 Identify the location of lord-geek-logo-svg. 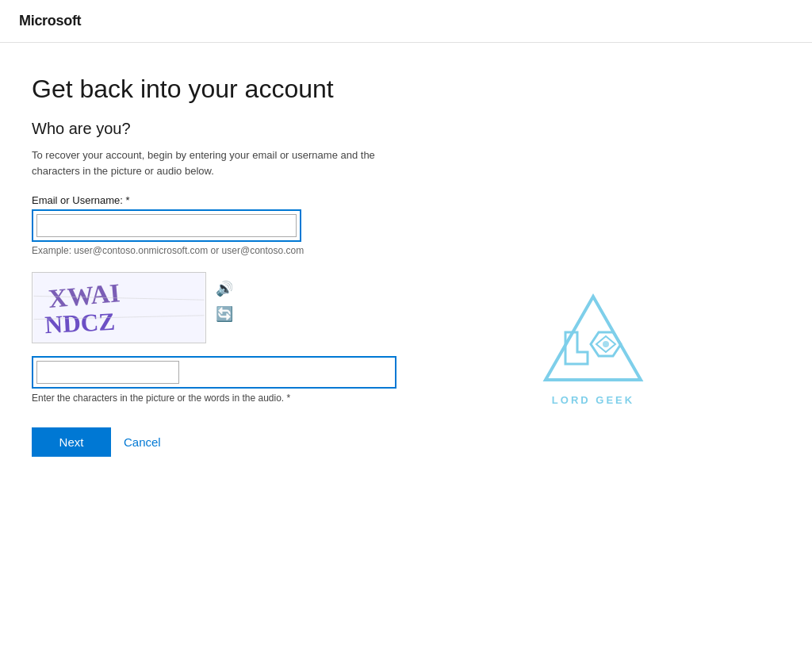
(593, 340).